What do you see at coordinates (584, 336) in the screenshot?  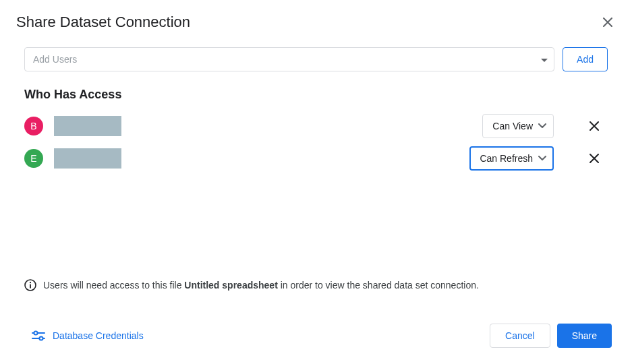 I see `share-button: Share` at bounding box center [584, 336].